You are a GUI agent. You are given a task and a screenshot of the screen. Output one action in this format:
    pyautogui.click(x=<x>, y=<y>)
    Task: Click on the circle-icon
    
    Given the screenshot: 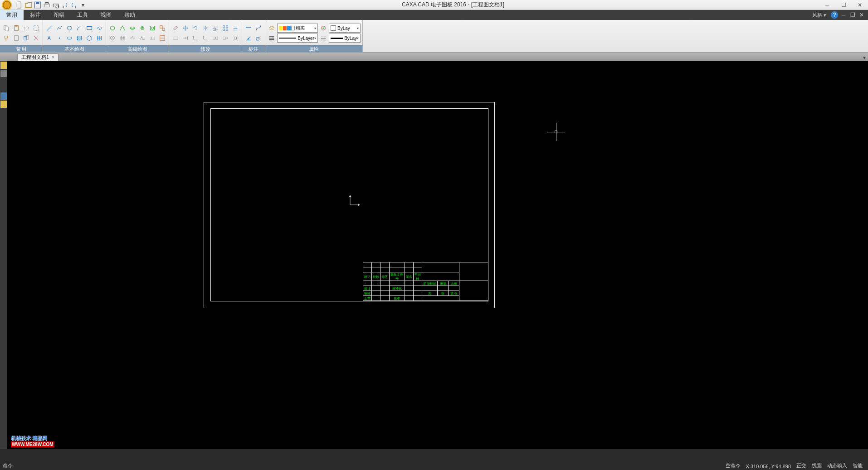 What is the action you would take?
    pyautogui.click(x=69, y=28)
    